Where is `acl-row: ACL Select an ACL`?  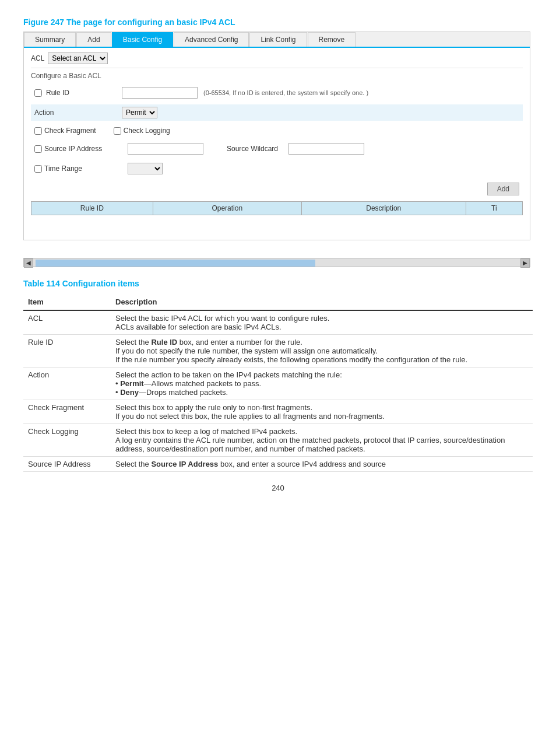
acl-row: ACL Select an ACL is located at coordinates (277, 61).